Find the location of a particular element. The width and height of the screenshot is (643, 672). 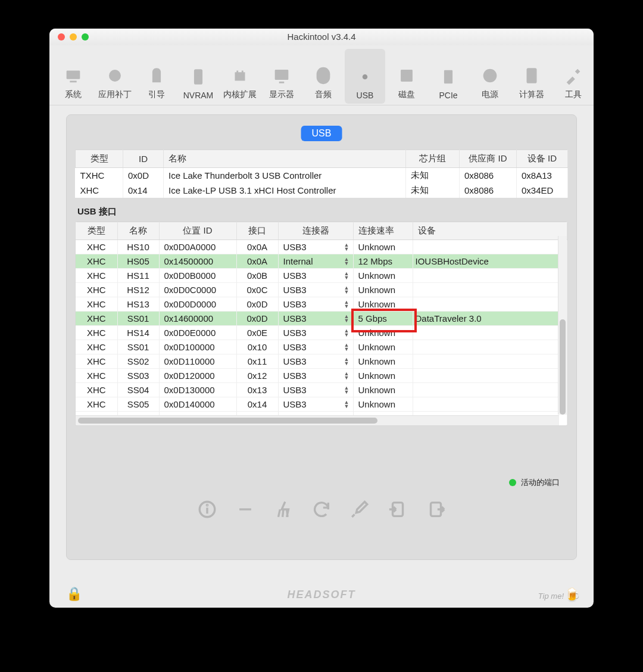

brand-label: HEADSOFT is located at coordinates (322, 595).